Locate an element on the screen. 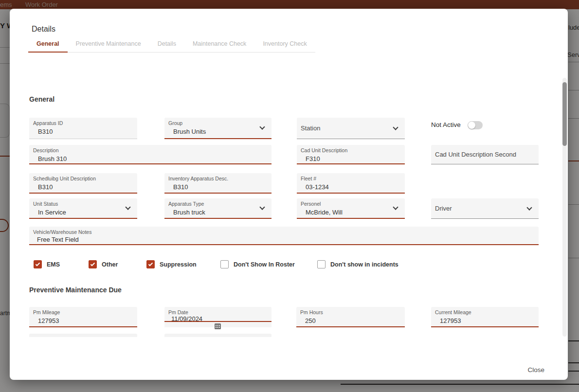  field-label: Schedluibg Unit Description is located at coordinates (64, 178).